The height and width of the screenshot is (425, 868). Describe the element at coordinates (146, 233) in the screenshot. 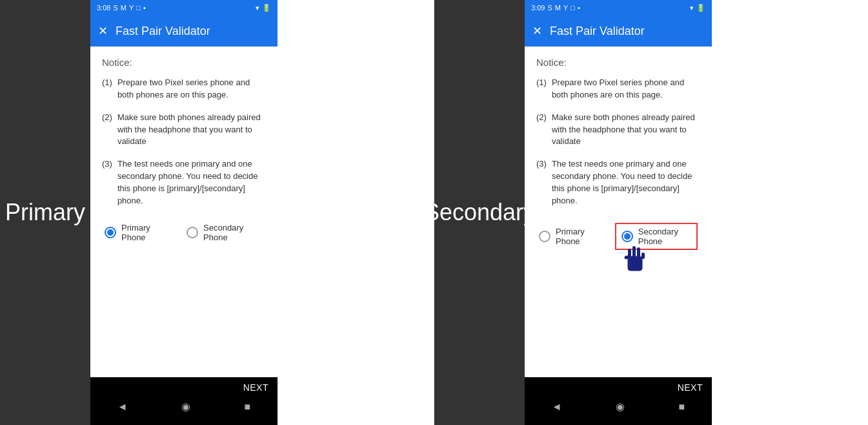

I see `primary-radio-primary-label: Primary Phone` at that location.